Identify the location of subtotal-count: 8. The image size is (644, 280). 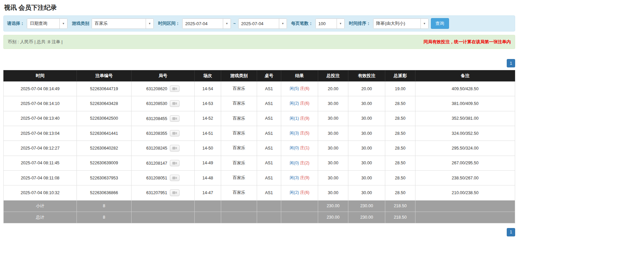
(104, 206).